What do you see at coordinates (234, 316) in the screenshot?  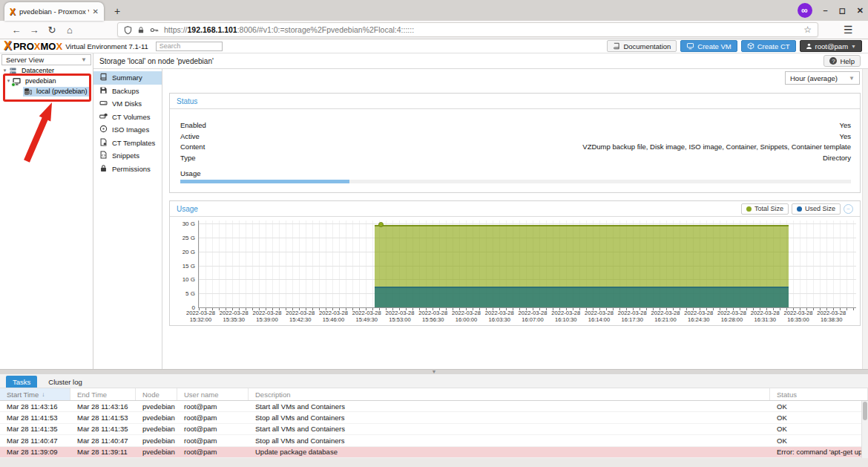 I see `x-tick-label: 2022-03-2815:35:30` at bounding box center [234, 316].